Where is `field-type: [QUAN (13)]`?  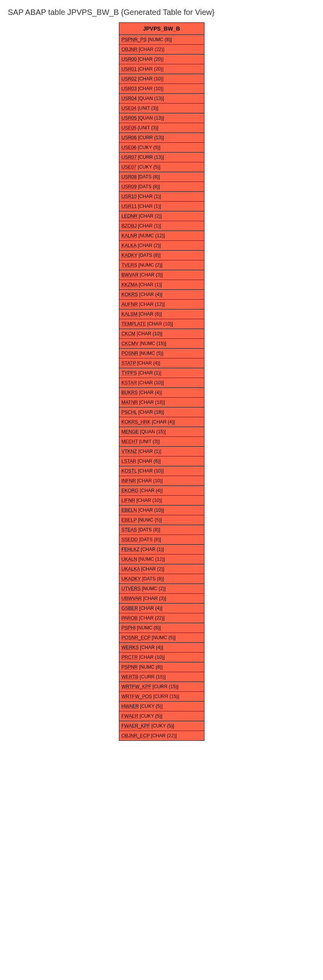
field-type: [QUAN (13)] is located at coordinates (151, 118).